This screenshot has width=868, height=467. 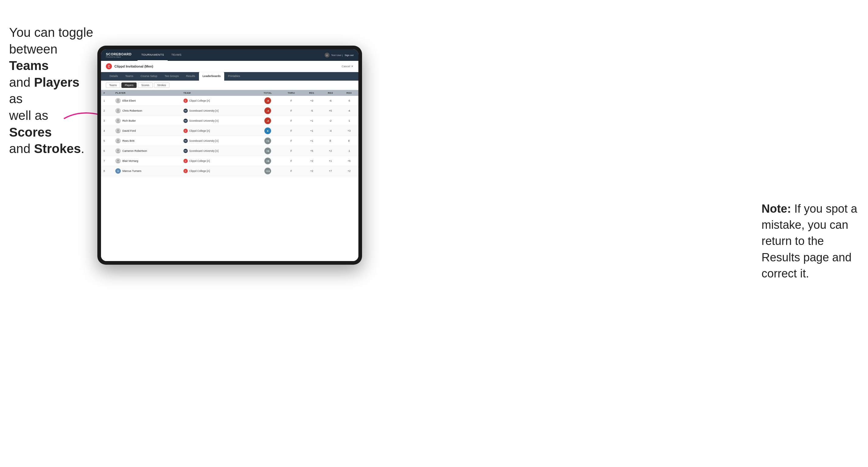 What do you see at coordinates (268, 151) in the screenshot?
I see `score-badge: +6` at bounding box center [268, 151].